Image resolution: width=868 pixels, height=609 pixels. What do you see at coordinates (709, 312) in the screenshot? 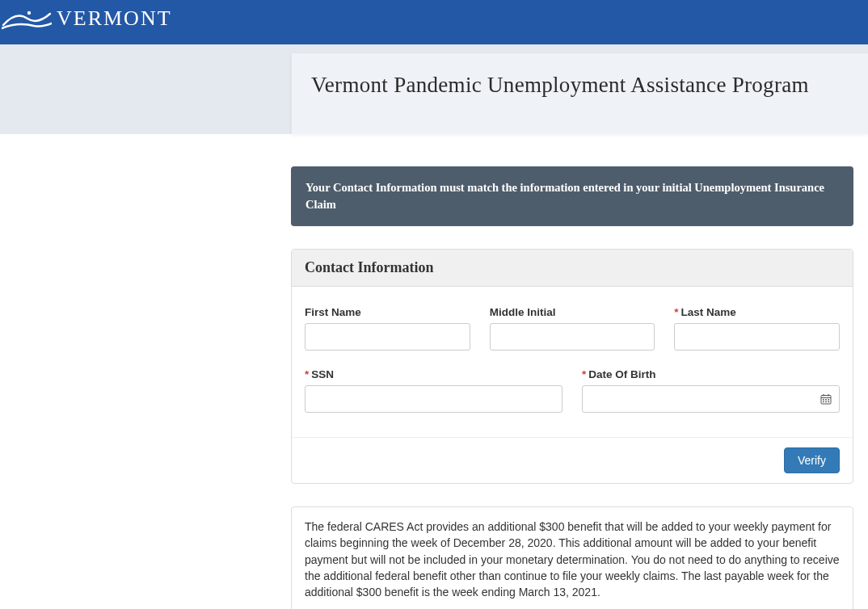
I see `last-name-label-text: Last Name` at bounding box center [709, 312].